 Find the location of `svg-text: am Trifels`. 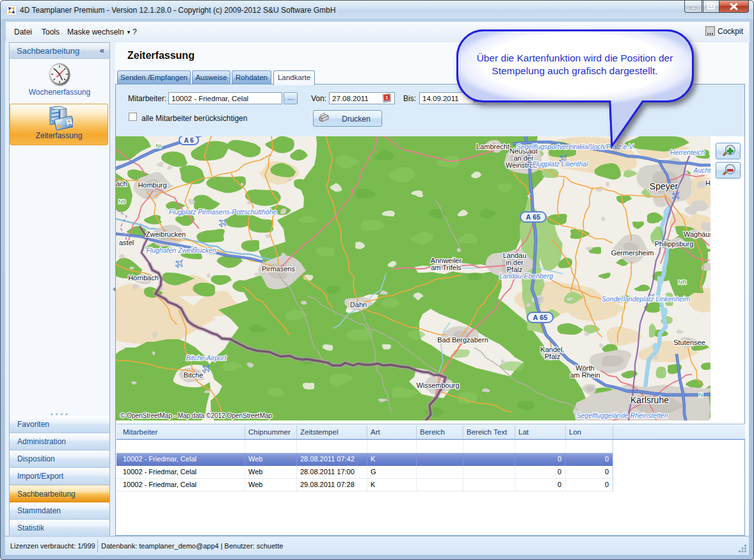

svg-text: am Trifels is located at coordinates (446, 268).